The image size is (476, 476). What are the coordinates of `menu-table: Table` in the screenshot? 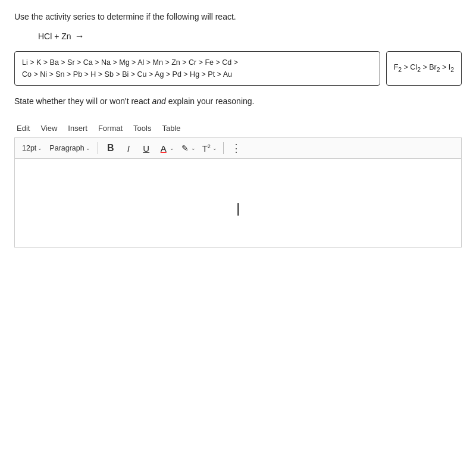 It's located at (171, 129).